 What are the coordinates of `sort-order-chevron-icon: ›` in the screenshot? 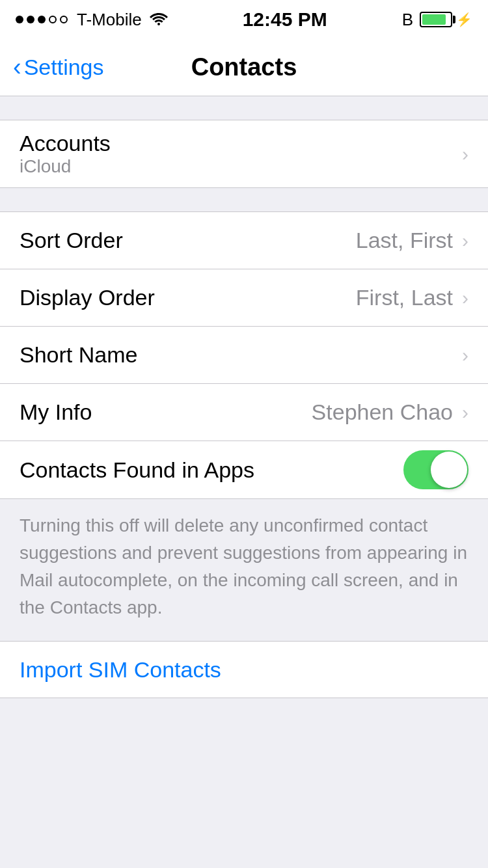 It's located at (465, 241).